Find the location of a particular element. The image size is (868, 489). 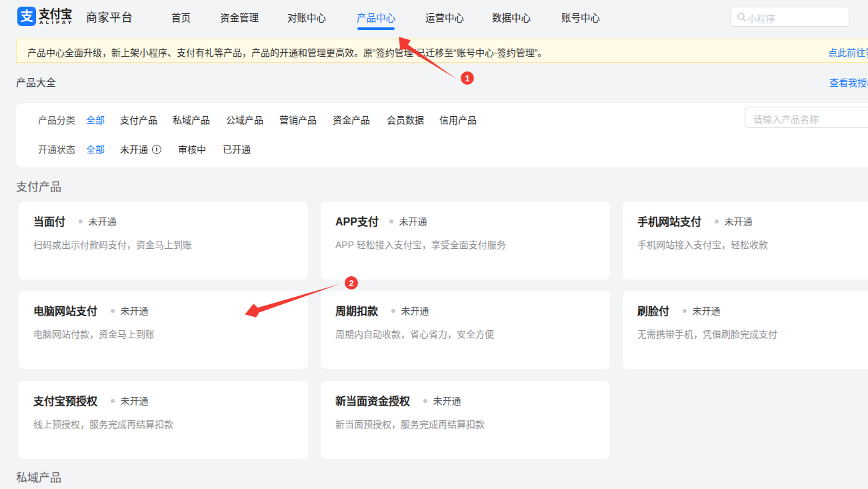

svg-text: 支 is located at coordinates (27, 16).